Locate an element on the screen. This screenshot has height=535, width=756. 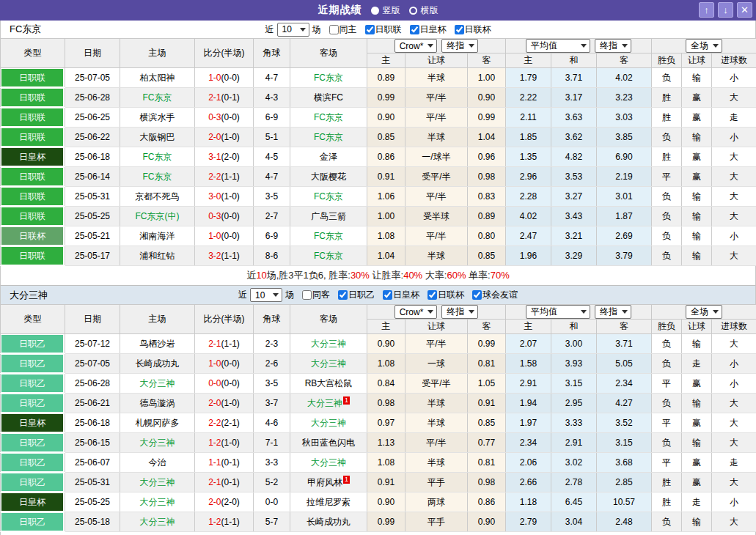
avg-draw-odds: 6.45 is located at coordinates (574, 503).